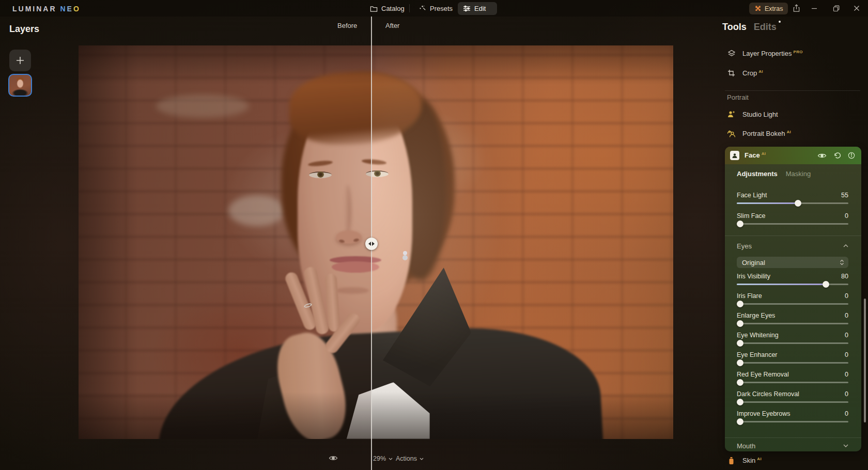 Image resolution: width=868 pixels, height=470 pixels. I want to click on slider-track-slim-face, so click(793, 224).